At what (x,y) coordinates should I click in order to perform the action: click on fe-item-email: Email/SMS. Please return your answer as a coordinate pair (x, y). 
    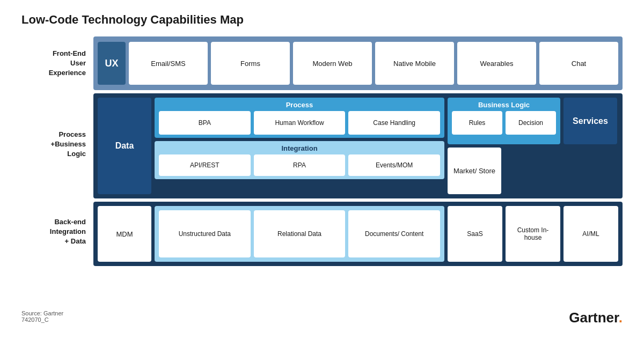
    Looking at the image, I should click on (169, 63).